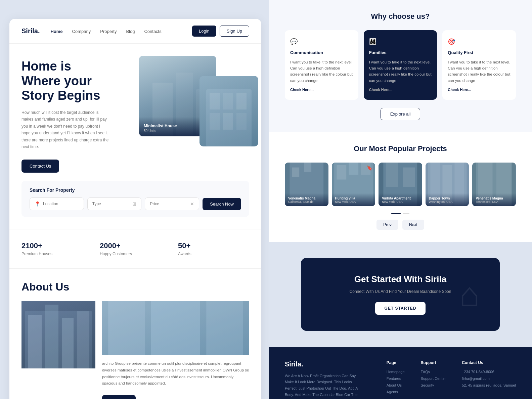 This screenshot has width=532, height=399. Describe the element at coordinates (328, 364) in the screenshot. I see `footer-logo: Sirila.` at that location.